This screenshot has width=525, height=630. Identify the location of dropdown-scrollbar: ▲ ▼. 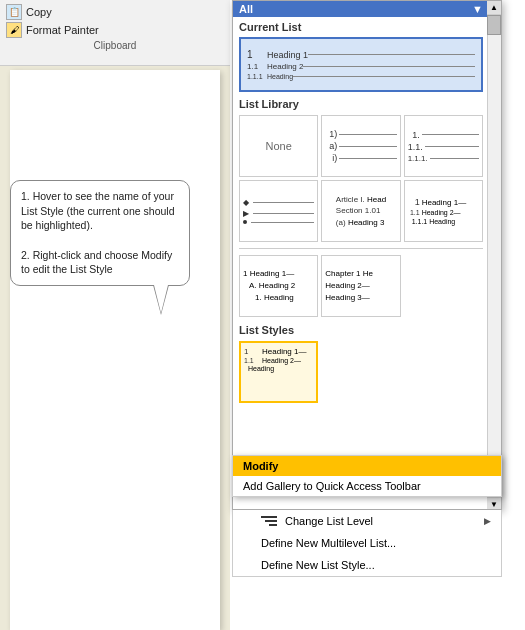
(494, 256).